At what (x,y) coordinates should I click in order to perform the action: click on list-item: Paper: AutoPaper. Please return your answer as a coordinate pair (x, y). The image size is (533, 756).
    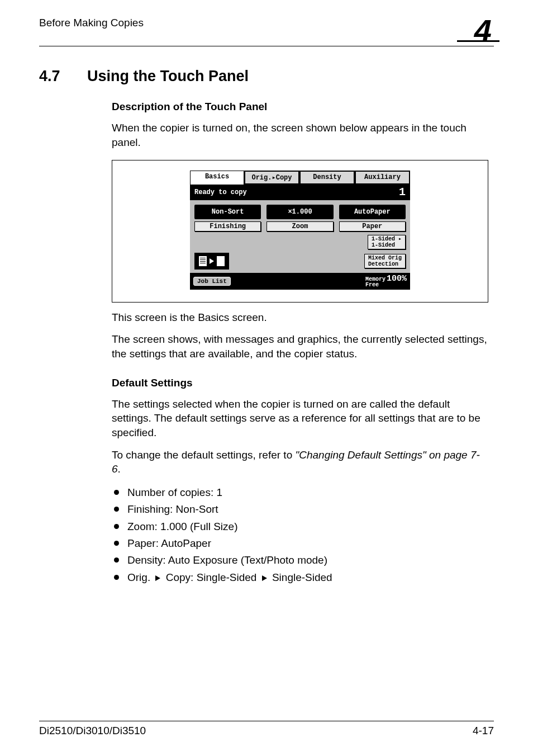
    Looking at the image, I should click on (300, 544).